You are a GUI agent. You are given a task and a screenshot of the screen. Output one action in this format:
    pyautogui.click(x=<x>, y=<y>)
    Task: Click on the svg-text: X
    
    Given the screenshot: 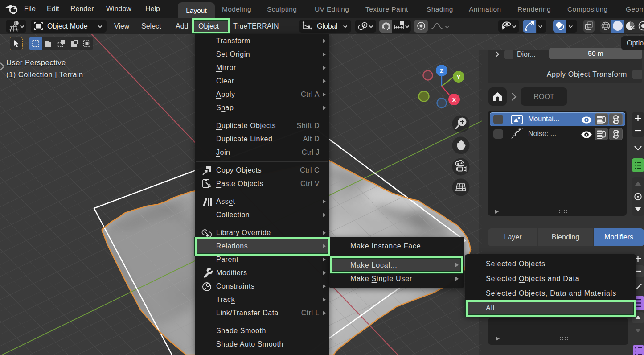 What is the action you would take?
    pyautogui.click(x=454, y=100)
    